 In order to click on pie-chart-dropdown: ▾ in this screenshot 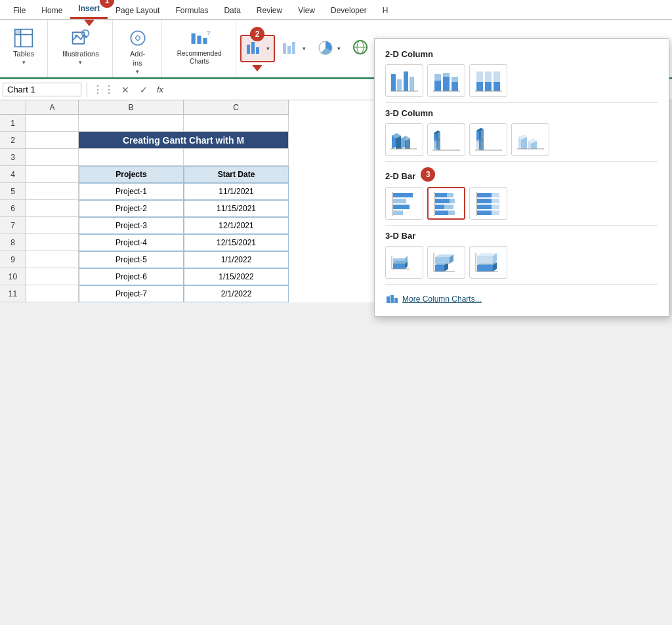, I will do `click(339, 49)`.